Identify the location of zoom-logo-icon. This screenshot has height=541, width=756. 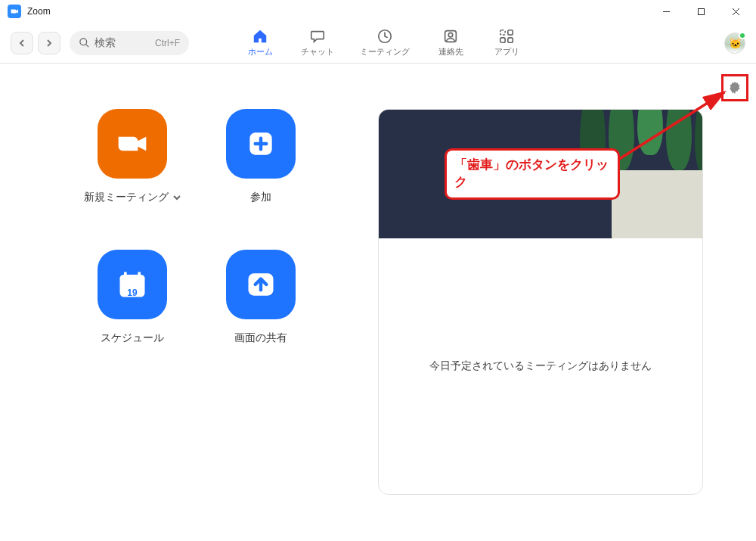
(14, 11).